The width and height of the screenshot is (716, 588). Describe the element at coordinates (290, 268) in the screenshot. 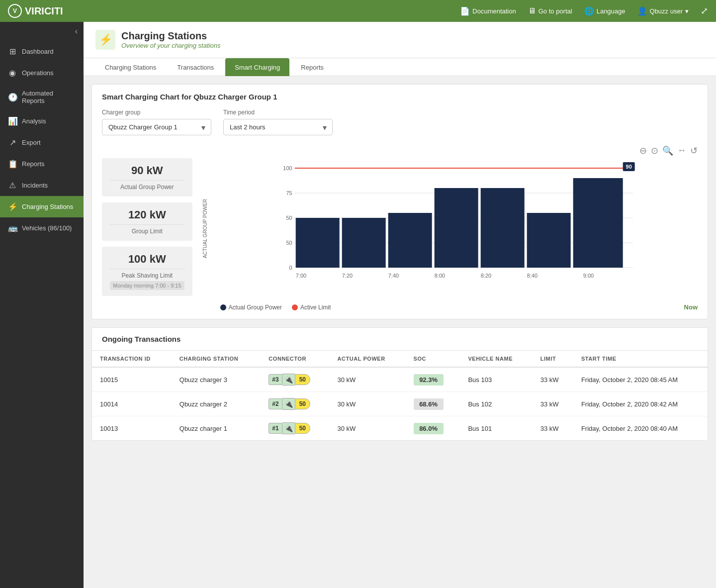

I see `svg-text: 0` at that location.